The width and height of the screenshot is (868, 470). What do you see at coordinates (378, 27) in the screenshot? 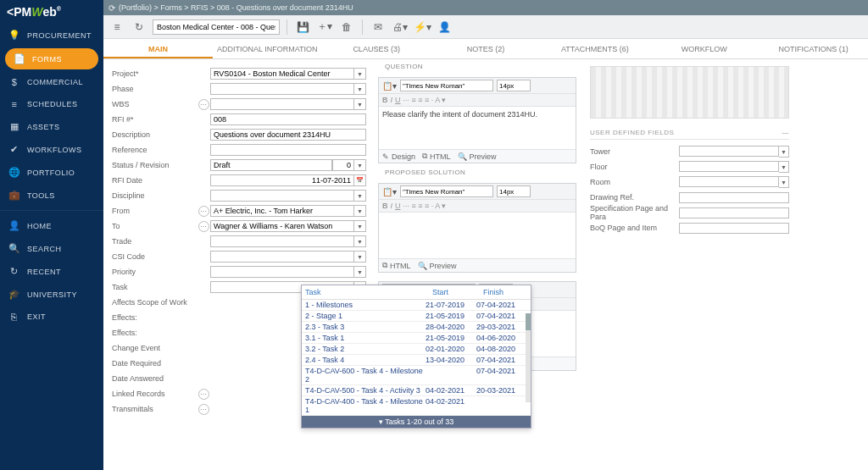
I see `mail-icon: ✉` at bounding box center [378, 27].